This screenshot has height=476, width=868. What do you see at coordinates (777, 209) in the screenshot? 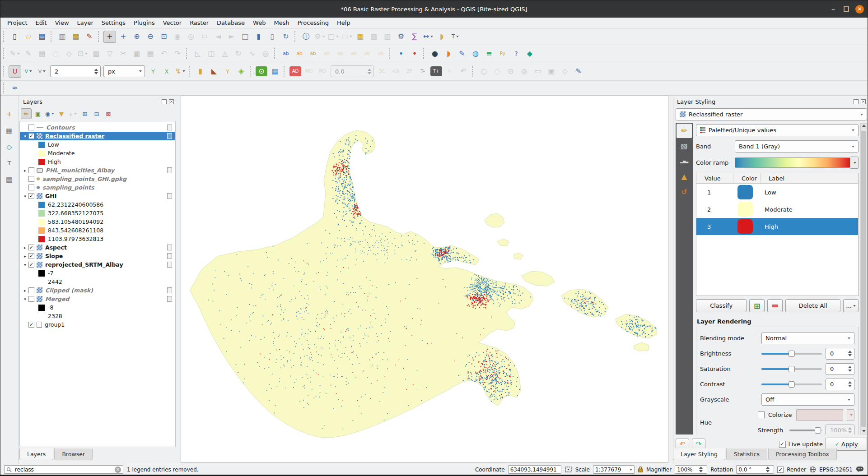
I see `value-row-moderate: 2 Moderate` at bounding box center [777, 209].